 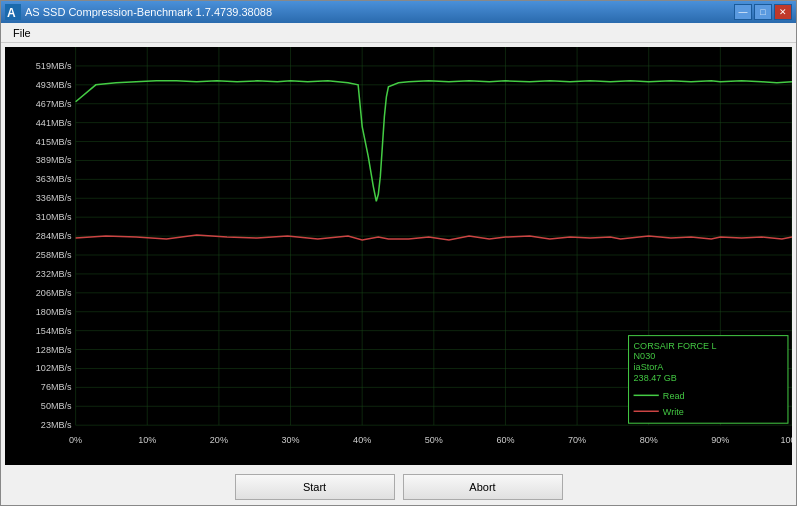 I want to click on svg-text: 40%, so click(x=362, y=440).